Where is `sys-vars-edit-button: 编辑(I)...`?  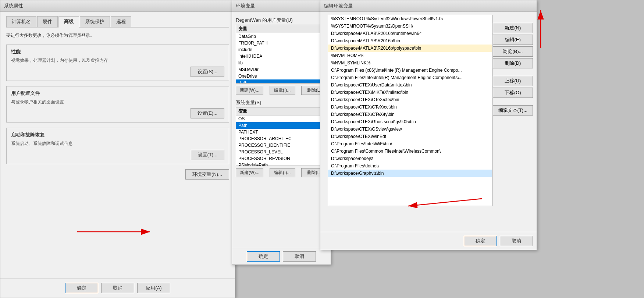 sys-vars-edit-button: 编辑(I)... is located at coordinates (282, 173).